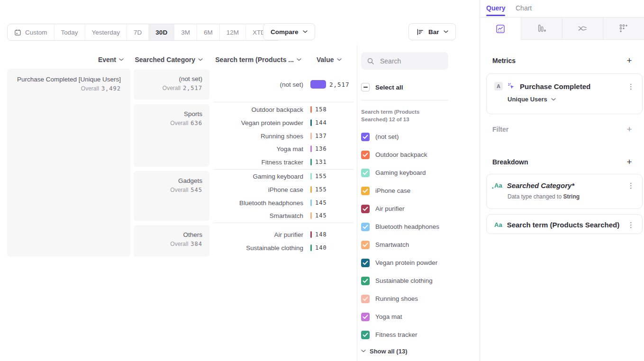 This screenshot has width=644, height=361. I want to click on add-breakdown-button: +, so click(629, 162).